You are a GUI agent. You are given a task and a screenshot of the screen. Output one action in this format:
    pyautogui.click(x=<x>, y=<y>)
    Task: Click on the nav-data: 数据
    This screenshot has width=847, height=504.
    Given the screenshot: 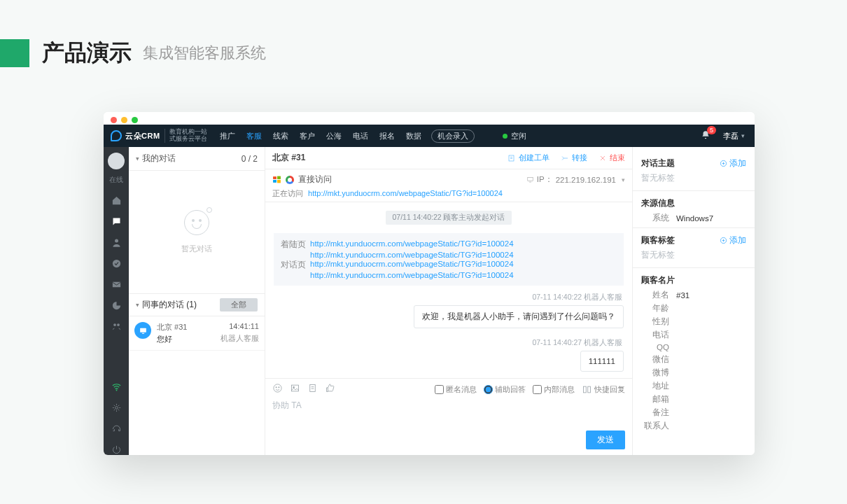 What is the action you would take?
    pyautogui.click(x=414, y=136)
    